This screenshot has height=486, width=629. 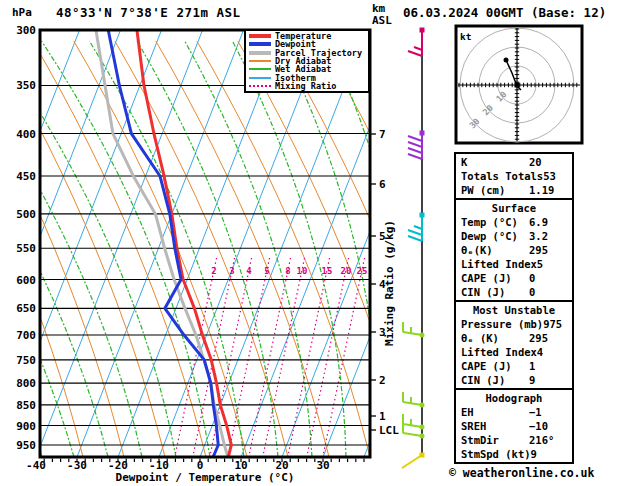 What do you see at coordinates (514, 190) in the screenshot?
I see `table-row: PW (cm)1.19` at bounding box center [514, 190].